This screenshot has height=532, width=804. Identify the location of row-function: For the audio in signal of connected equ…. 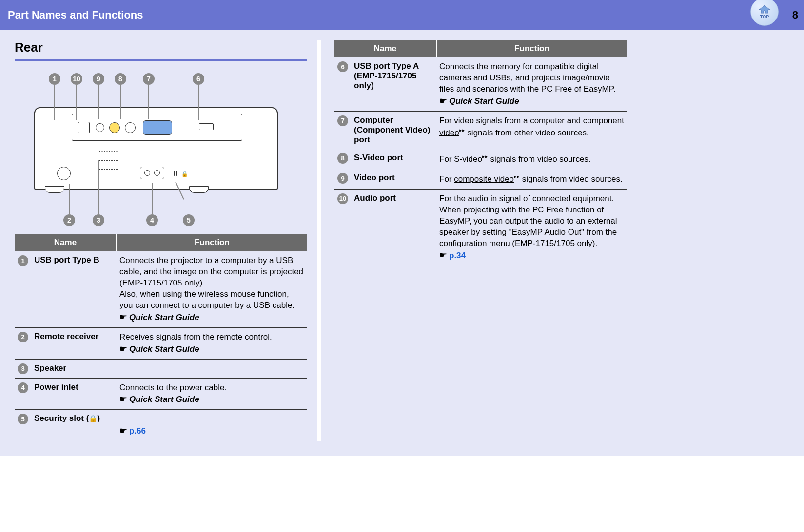
(531, 227).